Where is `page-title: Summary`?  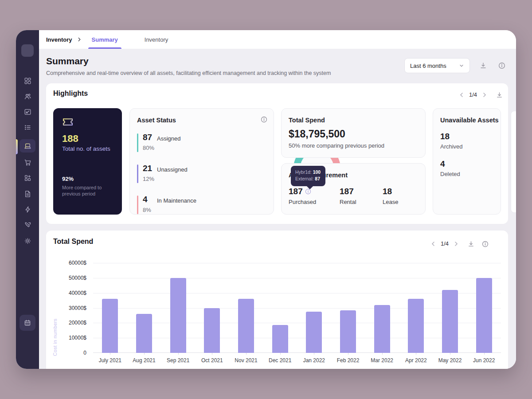
page-title: Summary is located at coordinates (67, 61).